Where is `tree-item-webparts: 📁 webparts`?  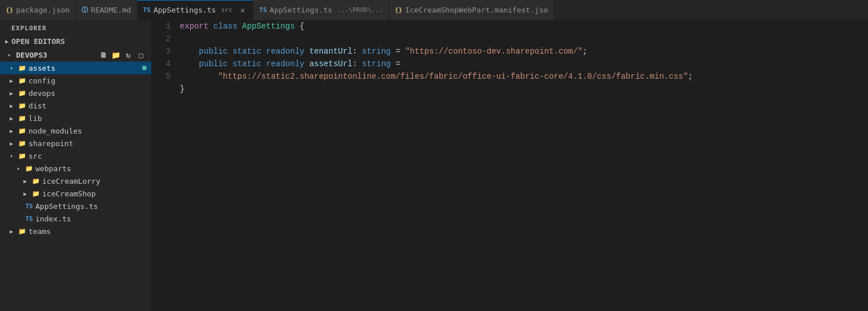
tree-item-webparts: 📁 webparts is located at coordinates (75, 168).